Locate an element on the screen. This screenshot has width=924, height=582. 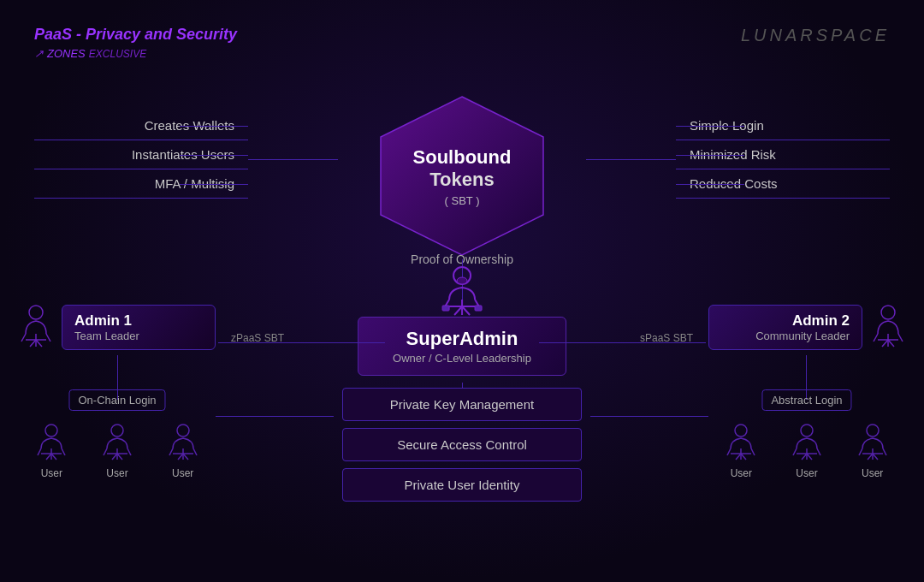
admin1-box: Admin 1 Team Leader is located at coordinates (117, 327).